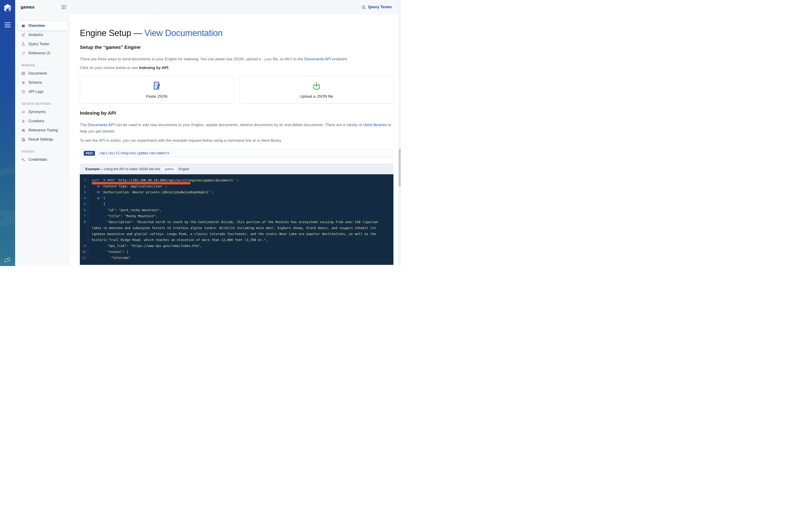 The height and width of the screenshot is (532, 802). Describe the element at coordinates (84, 204) in the screenshot. I see `line-number: 5` at that location.